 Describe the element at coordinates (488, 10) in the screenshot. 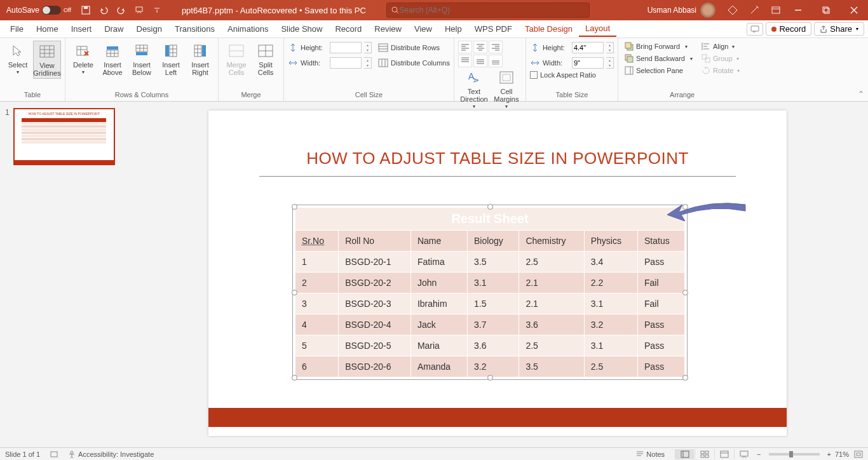

I see `search-box` at that location.